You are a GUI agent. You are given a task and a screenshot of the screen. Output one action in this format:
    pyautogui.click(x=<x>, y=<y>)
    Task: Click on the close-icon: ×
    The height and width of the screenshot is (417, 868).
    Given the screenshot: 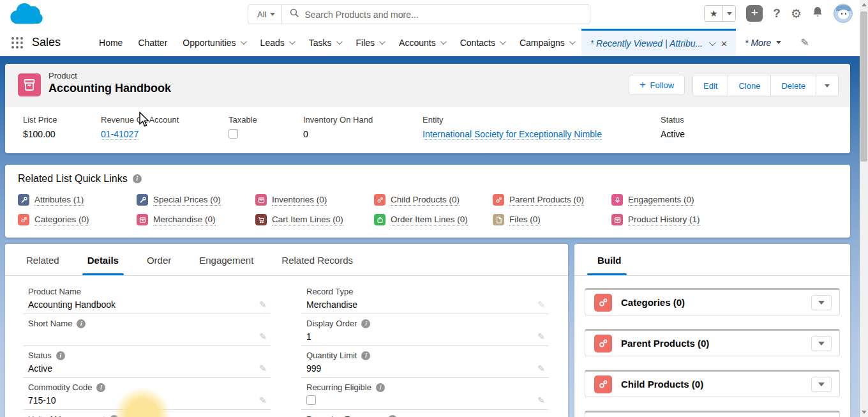 What is the action you would take?
    pyautogui.click(x=724, y=43)
    